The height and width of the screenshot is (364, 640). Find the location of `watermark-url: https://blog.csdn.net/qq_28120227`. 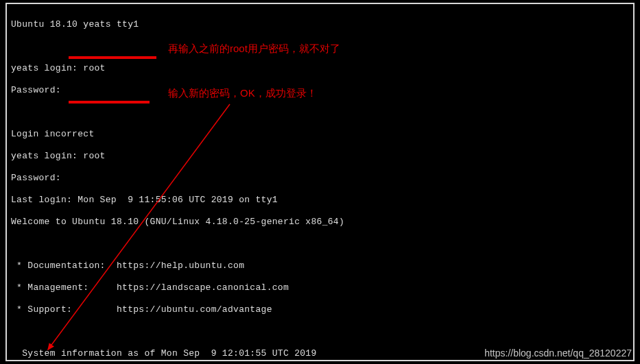

watermark-url: https://blog.csdn.net/qq_28120227 is located at coordinates (558, 353).